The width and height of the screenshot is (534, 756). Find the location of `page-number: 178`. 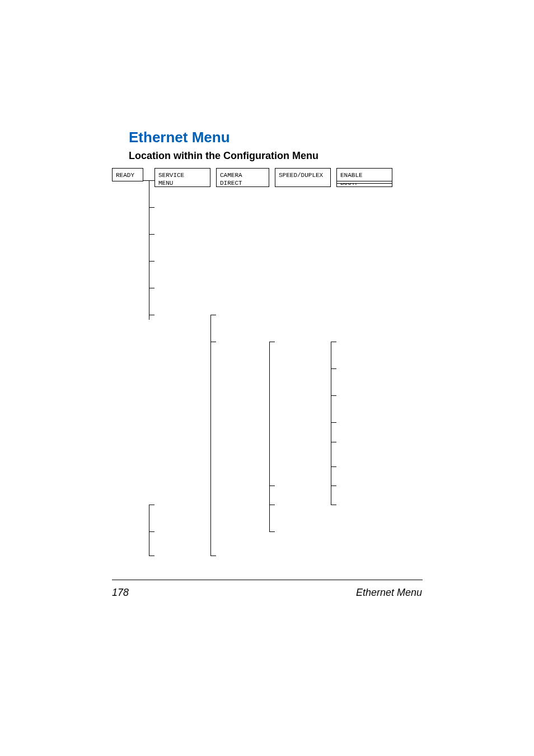

page-number: 178 is located at coordinates (120, 592).